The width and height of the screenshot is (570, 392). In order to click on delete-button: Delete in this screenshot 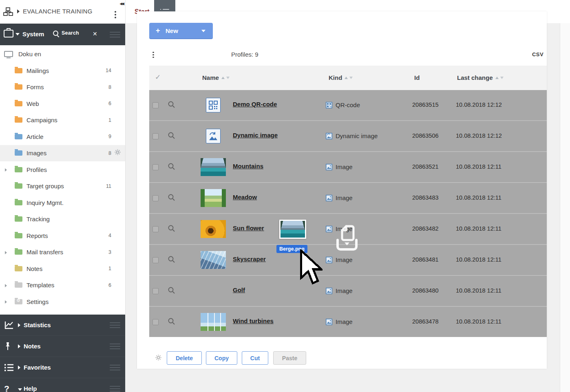, I will do `click(184, 358)`.